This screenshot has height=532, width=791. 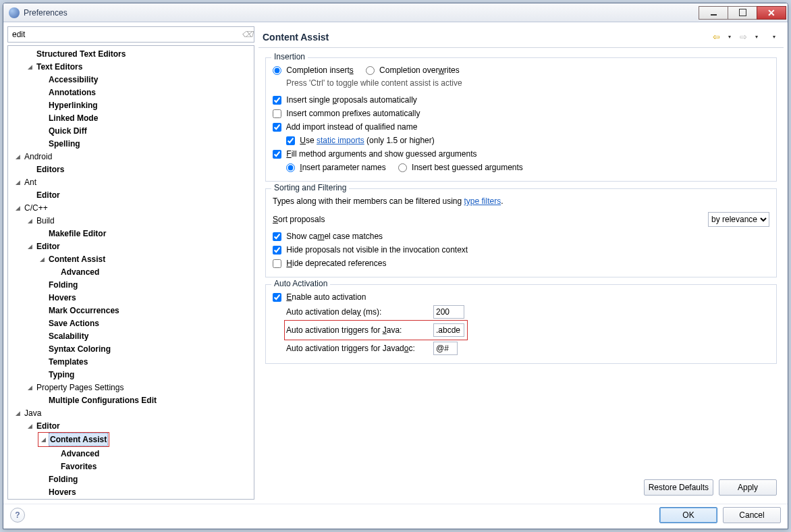 I want to click on tree-item: Editors, so click(x=50, y=169).